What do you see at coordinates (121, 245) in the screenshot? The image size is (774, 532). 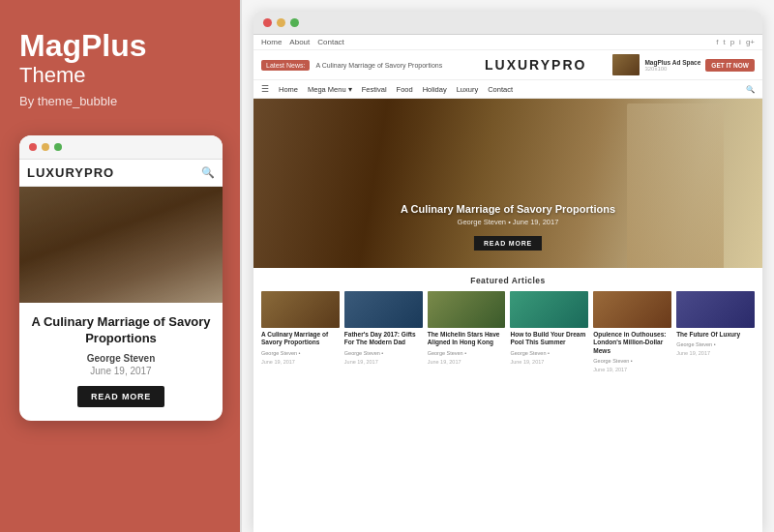 I see `mobile-hero-image` at bounding box center [121, 245].